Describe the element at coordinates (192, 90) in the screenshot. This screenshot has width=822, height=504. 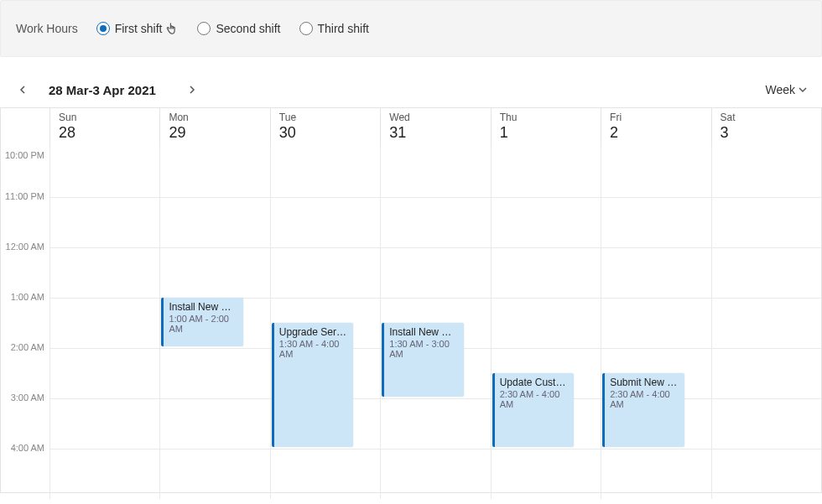
I see `next-week-button` at that location.